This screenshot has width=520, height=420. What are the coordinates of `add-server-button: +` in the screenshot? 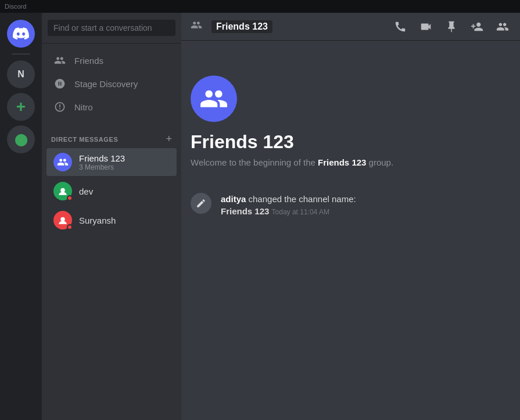 It's located at (21, 107).